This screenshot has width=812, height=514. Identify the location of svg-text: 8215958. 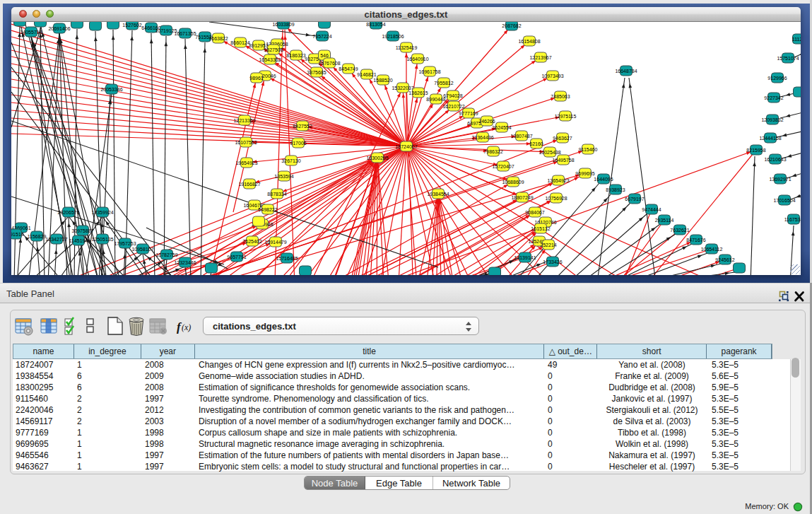
(756, 150).